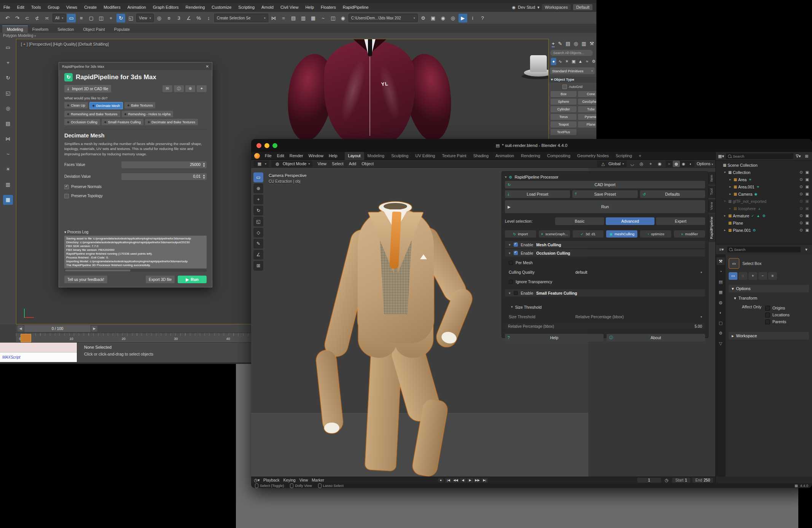 This screenshot has height=528, width=812. Describe the element at coordinates (258, 244) in the screenshot. I see `annotate-tool: ✎` at that location.